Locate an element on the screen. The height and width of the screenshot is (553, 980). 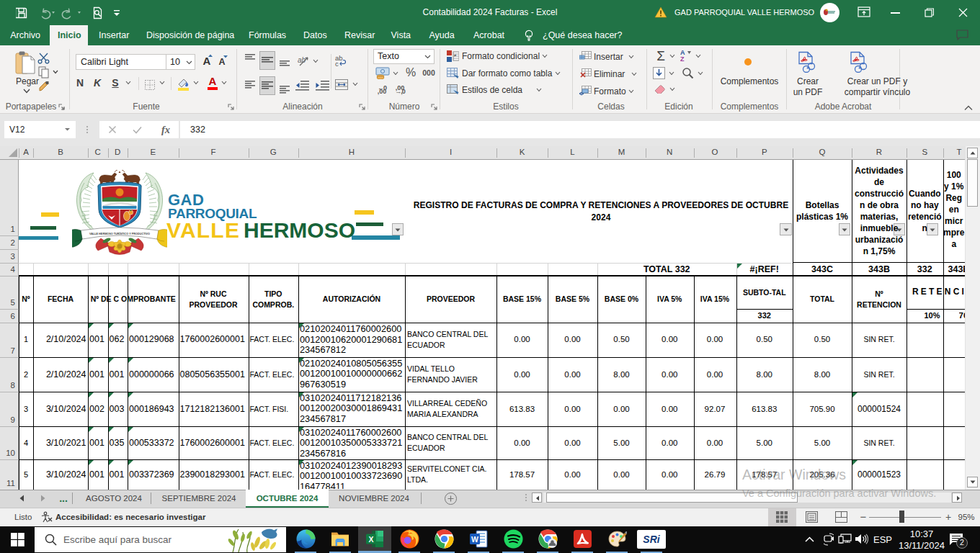
svg-text: W is located at coordinates (475, 539).